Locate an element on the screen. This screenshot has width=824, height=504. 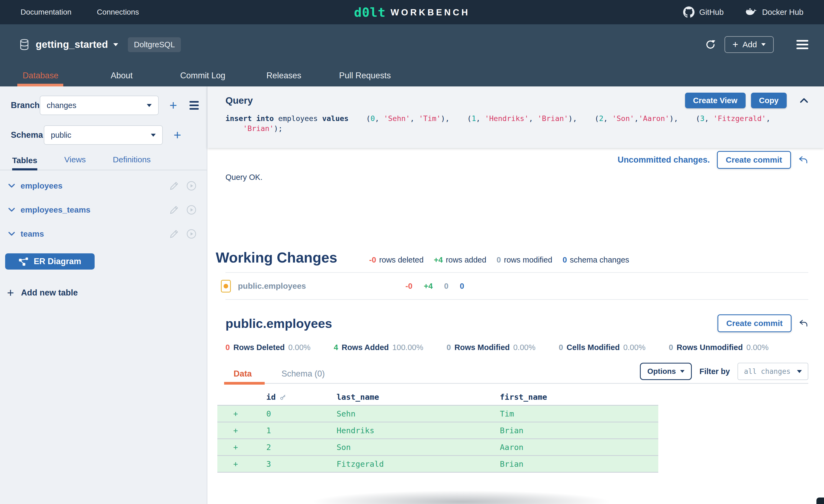
stat-rows-unmodified: 0Rows Unmodified0.00% is located at coordinates (719, 348).